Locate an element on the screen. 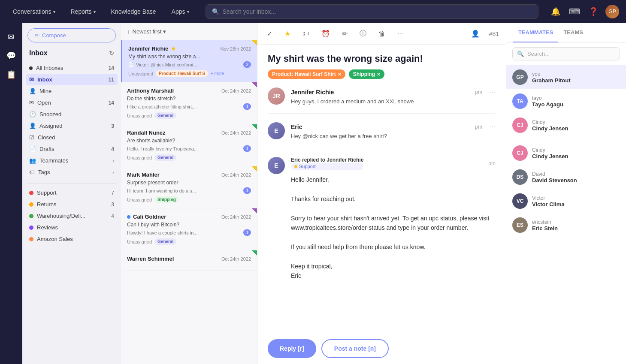  product-tag-pill: Product: Hawaii Surf Shirt ✕ is located at coordinates (306, 74).